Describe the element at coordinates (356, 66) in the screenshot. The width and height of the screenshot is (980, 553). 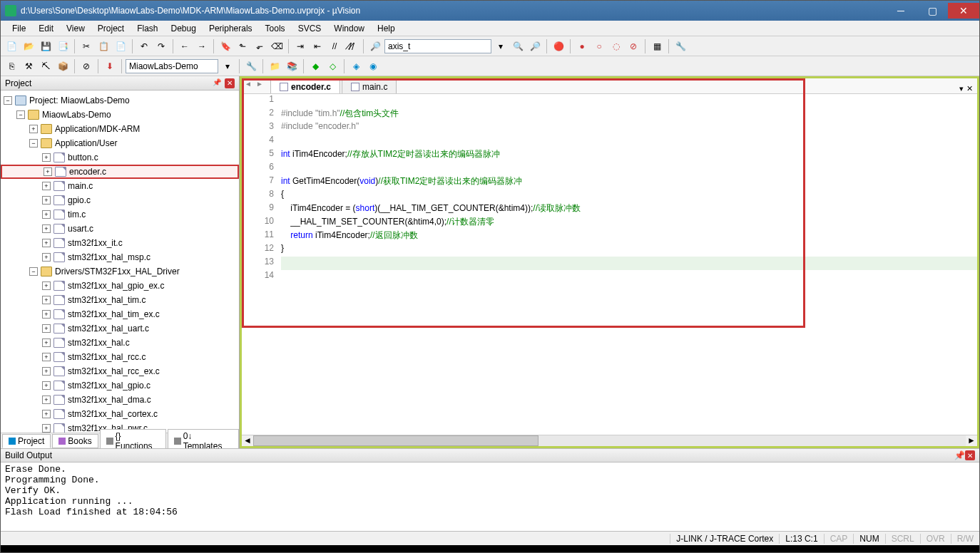
I see `select-software-icon: ◈` at that location.